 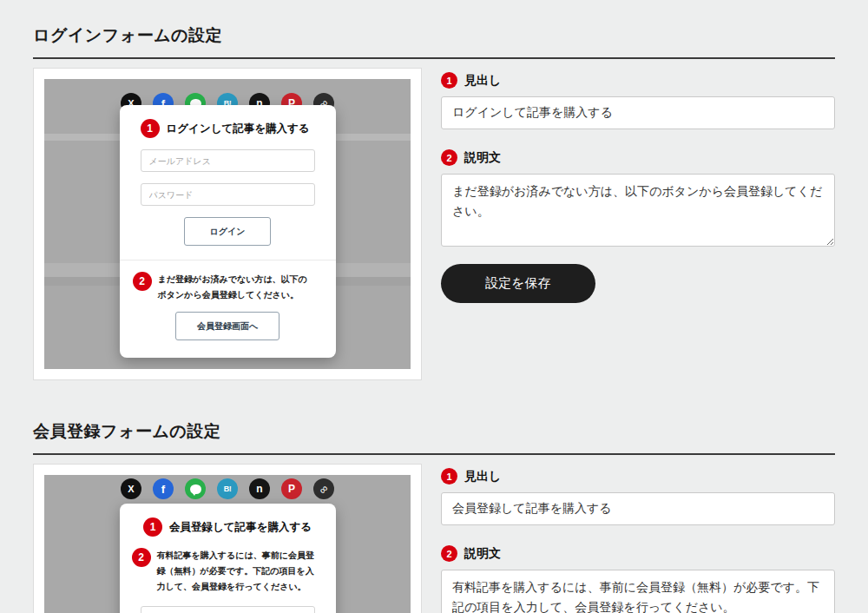 I want to click on description-textarea: まだ登録がお済みでない方は、以下のボタンから会員登録してください。, so click(x=638, y=210).